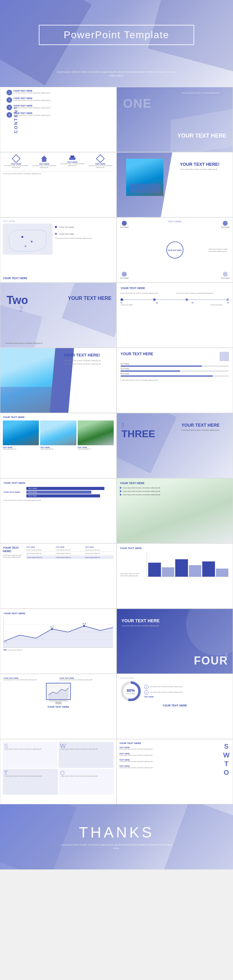 Image resolution: width=233 pixels, height=980 pixels. What do you see at coordinates (58, 433) in the screenshot?
I see `images-row` at bounding box center [58, 433].